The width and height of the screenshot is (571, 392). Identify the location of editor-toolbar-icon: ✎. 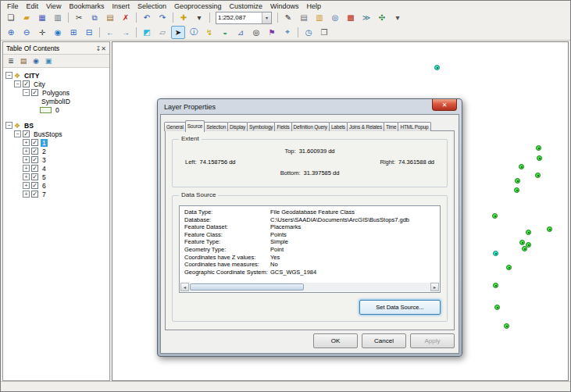
(288, 17).